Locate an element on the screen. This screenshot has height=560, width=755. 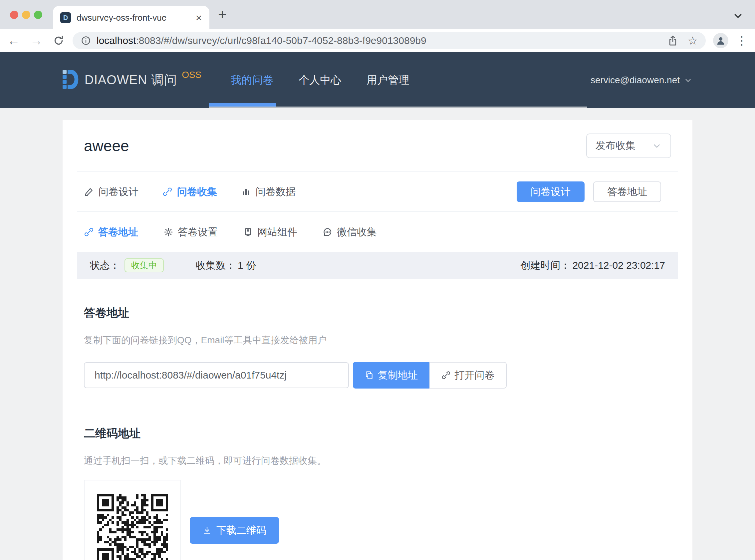
copy-url-button: 复制地址 is located at coordinates (391, 375).